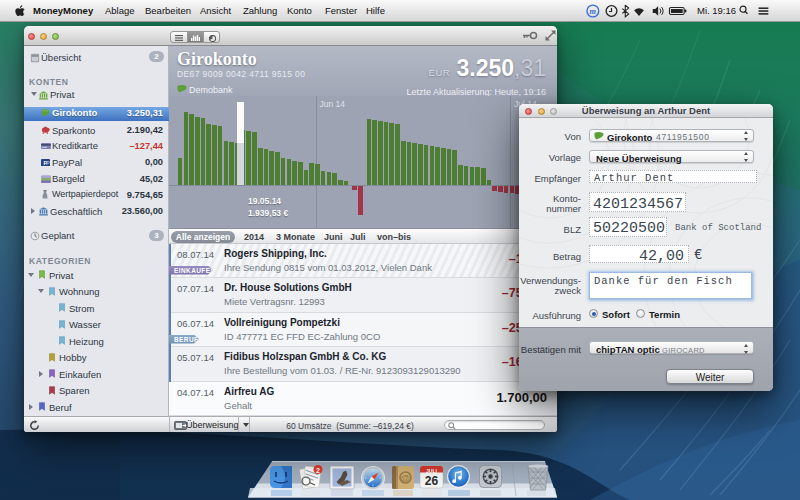 This screenshot has width=800, height=500. I want to click on svg-text: 26, so click(432, 481).